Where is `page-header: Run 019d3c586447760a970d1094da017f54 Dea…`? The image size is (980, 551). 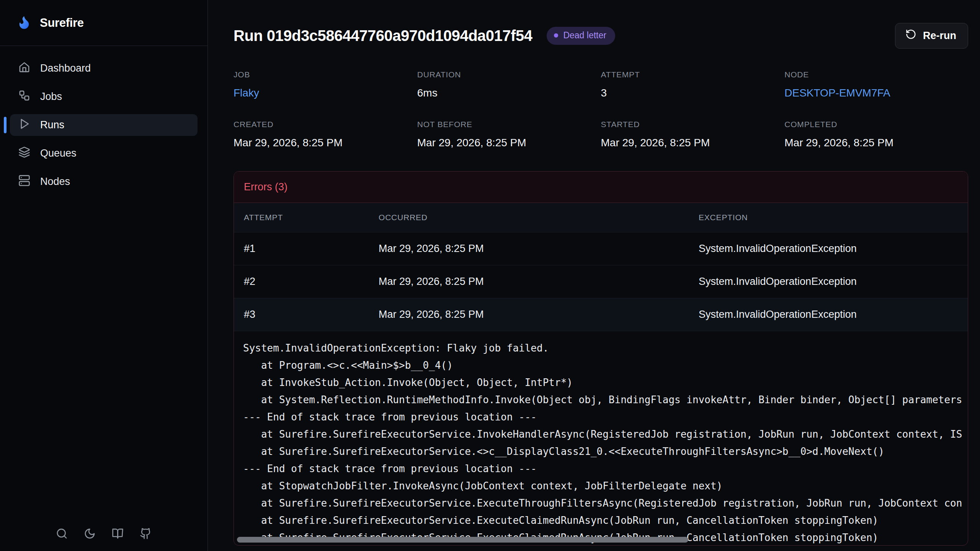
page-header: Run 019d3c586447760a970d1094da017f54 Dea… is located at coordinates (601, 36).